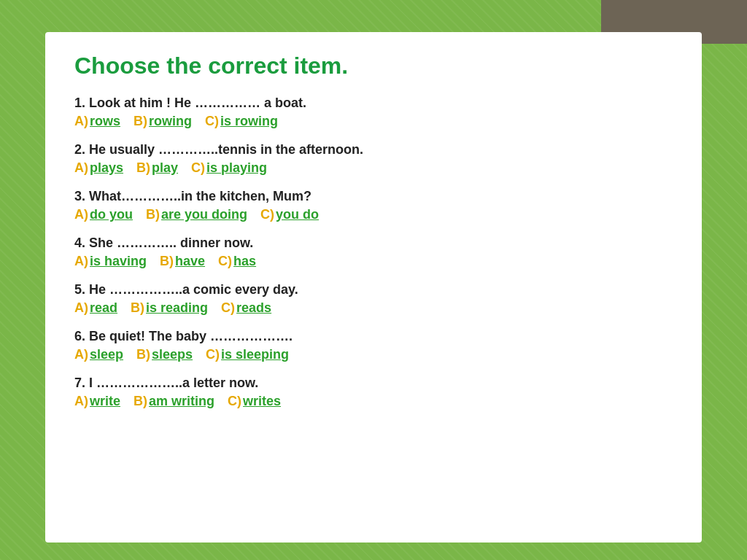 This screenshot has height=560, width=747. Describe the element at coordinates (225, 261) in the screenshot. I see `option-label-q4-3: C)` at that location.